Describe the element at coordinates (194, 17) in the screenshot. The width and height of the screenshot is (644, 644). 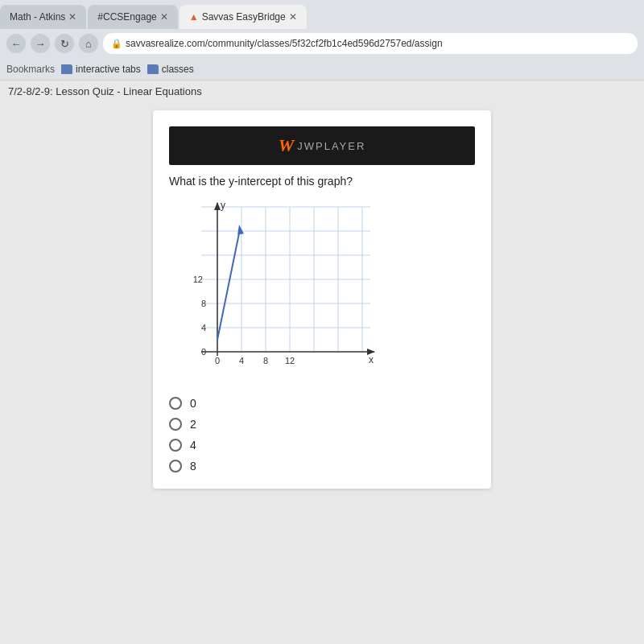
I see `savvas-icon: ▲` at that location.